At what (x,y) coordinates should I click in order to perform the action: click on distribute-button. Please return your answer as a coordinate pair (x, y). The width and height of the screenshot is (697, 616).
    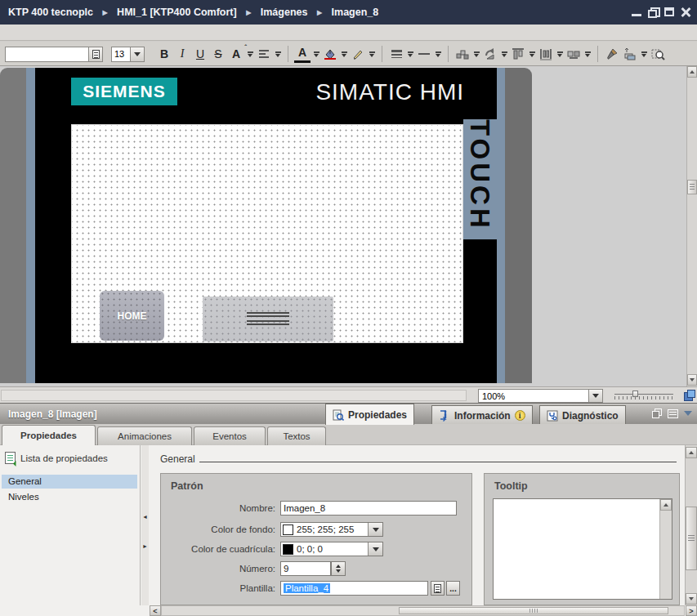
    Looking at the image, I should click on (546, 54).